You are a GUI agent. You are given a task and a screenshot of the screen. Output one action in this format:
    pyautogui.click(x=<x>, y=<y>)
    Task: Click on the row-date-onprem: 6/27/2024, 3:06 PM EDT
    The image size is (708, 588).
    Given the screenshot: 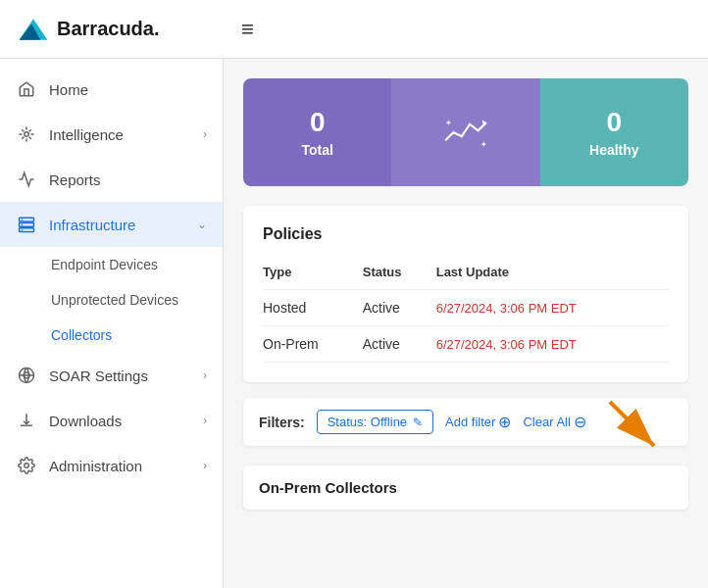 What is the action you would take?
    pyautogui.click(x=553, y=345)
    